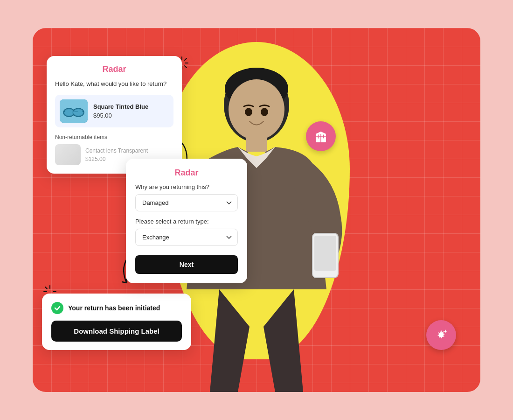 The width and height of the screenshot is (513, 420). Describe the element at coordinates (114, 115) in the screenshot. I see `greeting-card: Radar Hello Kate, what would you like to…` at that location.